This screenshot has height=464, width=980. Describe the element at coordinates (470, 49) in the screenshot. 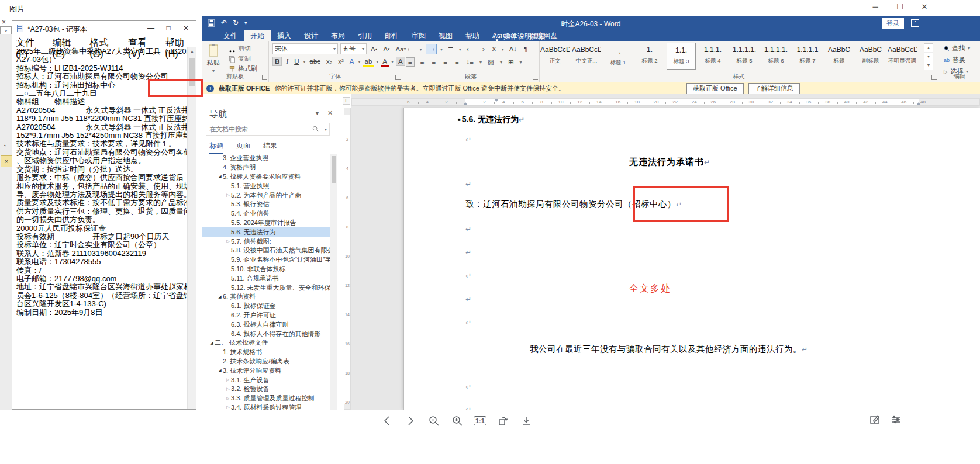

I see `decrease-indent-icon: ⇐` at that location.